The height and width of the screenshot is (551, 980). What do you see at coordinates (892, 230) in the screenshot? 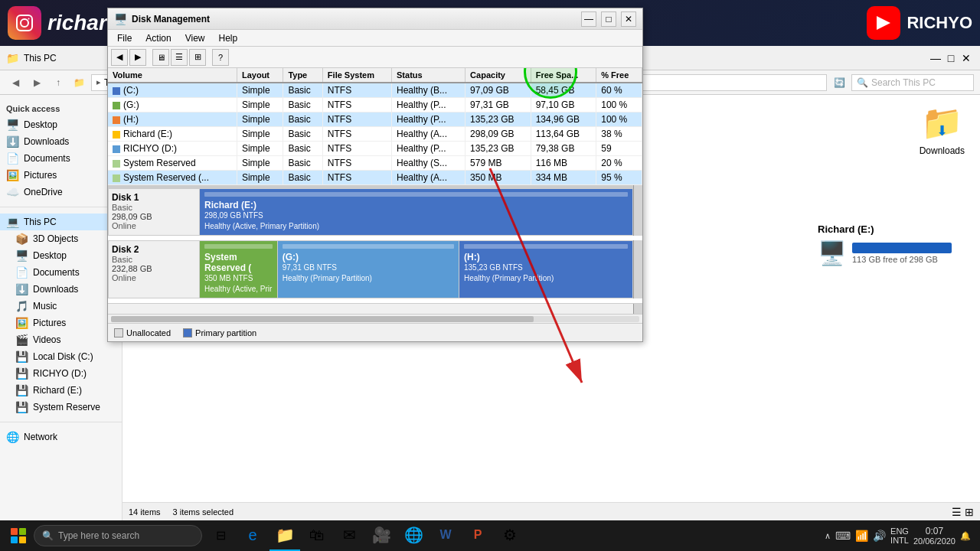
I see `richard-drive-label: Richard (E:)` at bounding box center [892, 230].